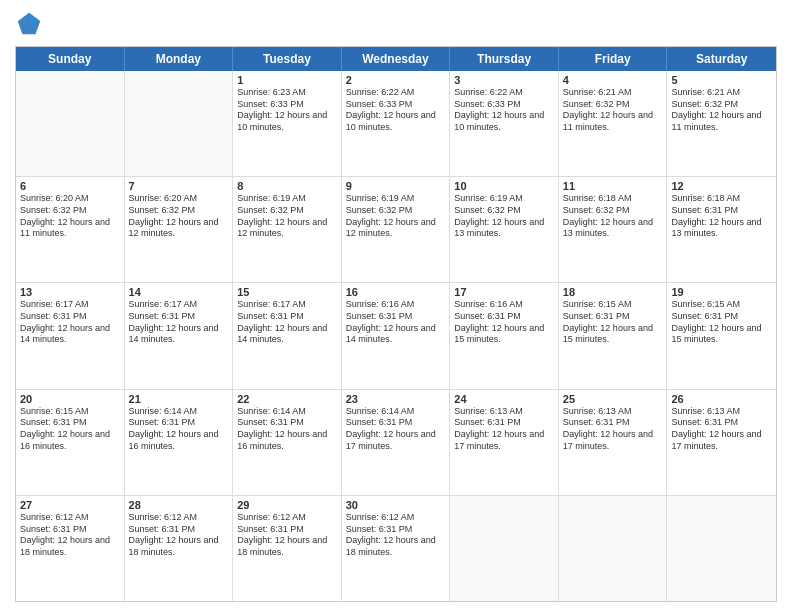  I want to click on calendar-cell: 16Sunrise: 6:16 AMSunset: 6:31 PMDayligh…, so click(396, 336).